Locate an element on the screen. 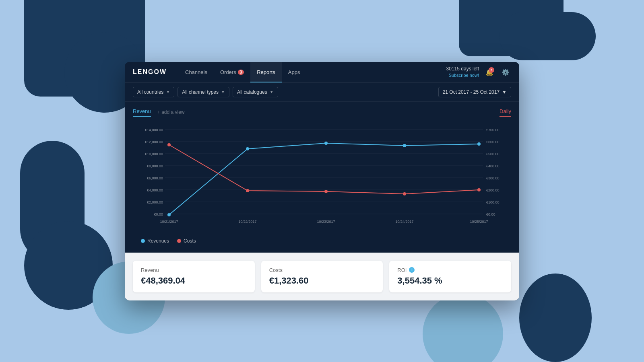 This screenshot has width=644, height=362. notification-badge: 3 is located at coordinates (491, 70).